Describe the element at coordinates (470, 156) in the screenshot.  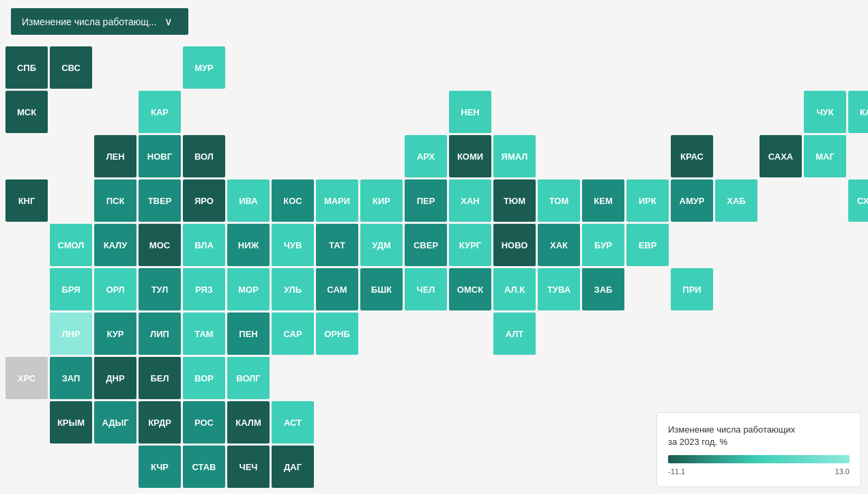
I see `region-komi: КОМИ` at that location.